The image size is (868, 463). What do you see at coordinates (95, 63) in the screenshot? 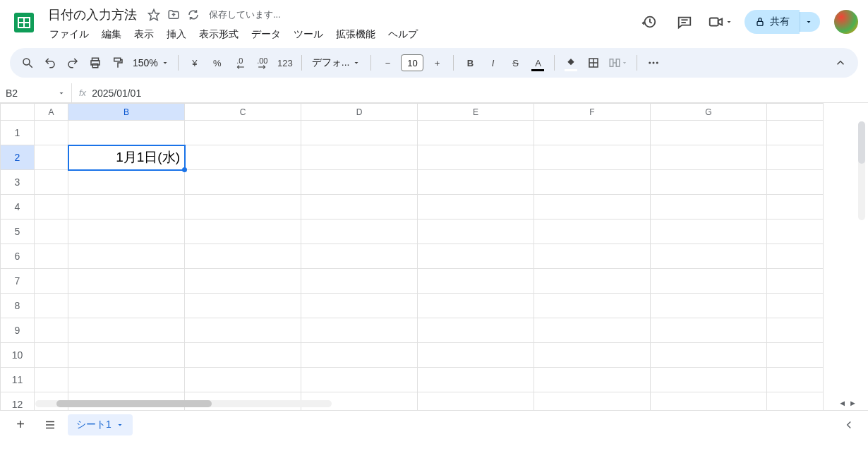
I see `print-icon` at bounding box center [95, 63].